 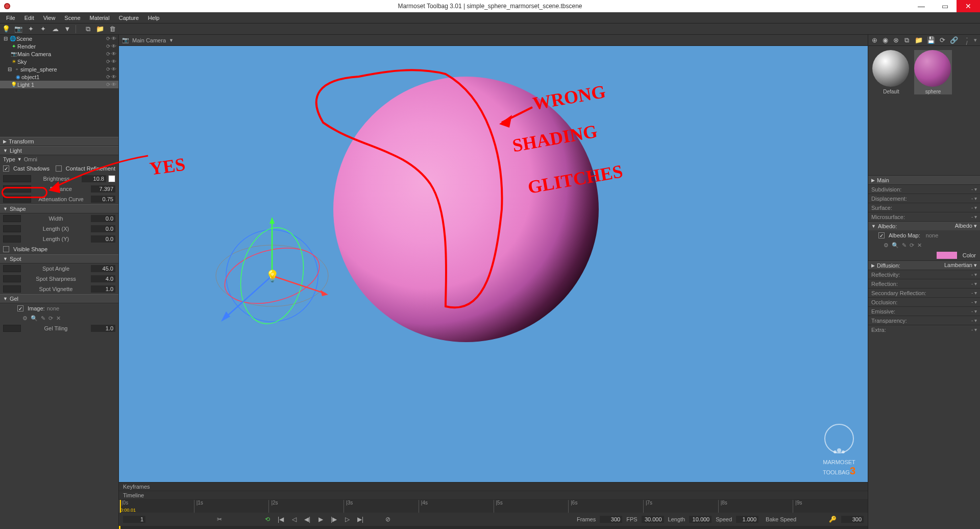 What do you see at coordinates (103, 239) in the screenshot?
I see `lengthy-value: 0.0` at bounding box center [103, 239].